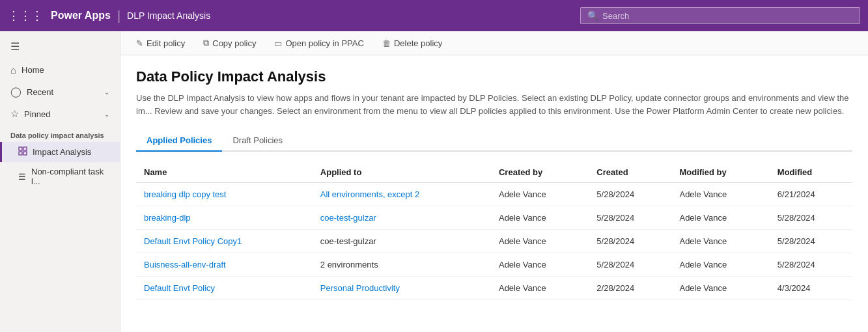  What do you see at coordinates (60, 152) in the screenshot?
I see `sidebar-item-impact-analysis: Impact Analysis` at bounding box center [60, 152].